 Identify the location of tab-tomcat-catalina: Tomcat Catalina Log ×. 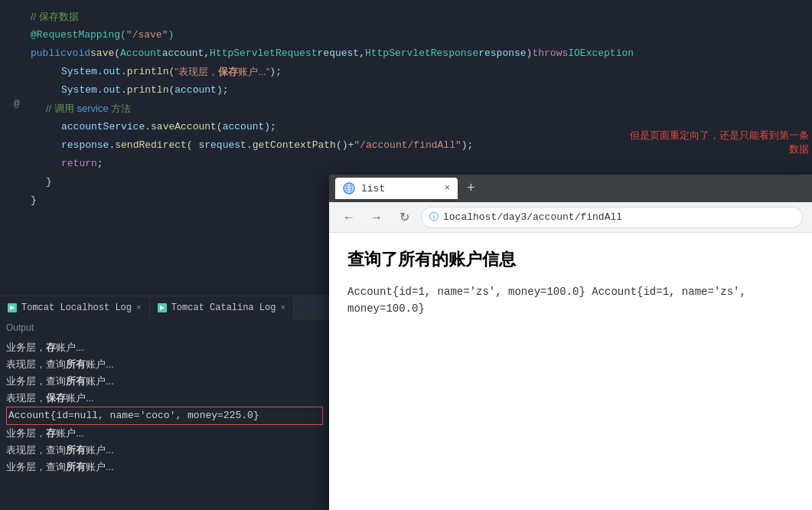
(222, 308).